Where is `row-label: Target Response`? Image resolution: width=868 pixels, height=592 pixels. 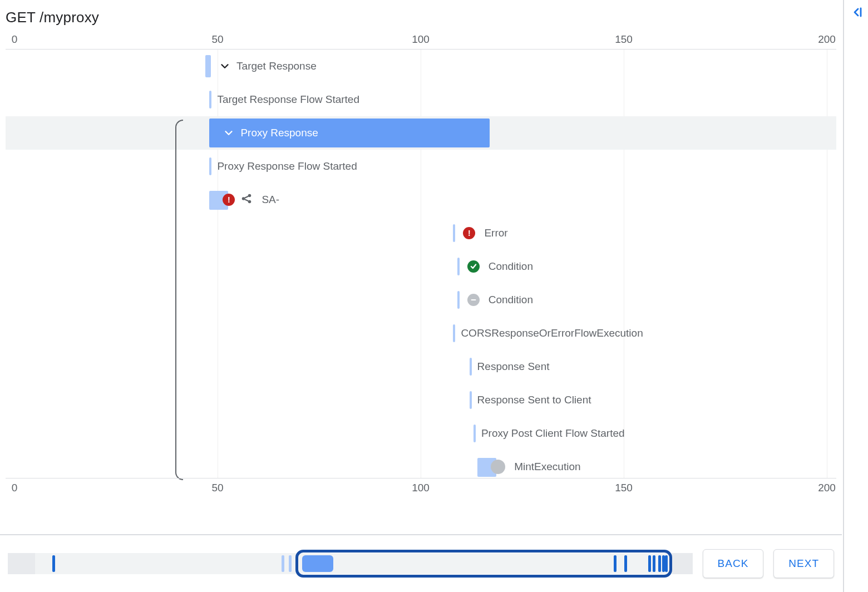 row-label: Target Response is located at coordinates (277, 66).